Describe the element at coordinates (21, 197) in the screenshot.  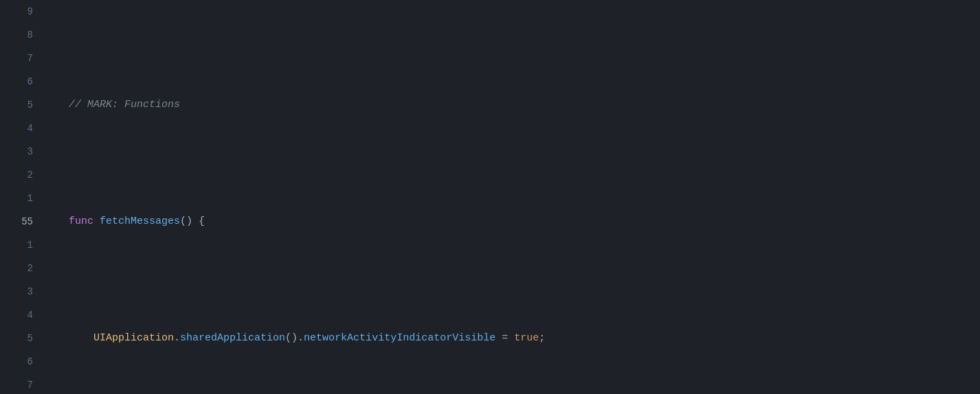
I see `line-numbers: 9 8 7 6 5 4 3 2 1 55 1 2 3 4 5 6 7 8 9` at that location.